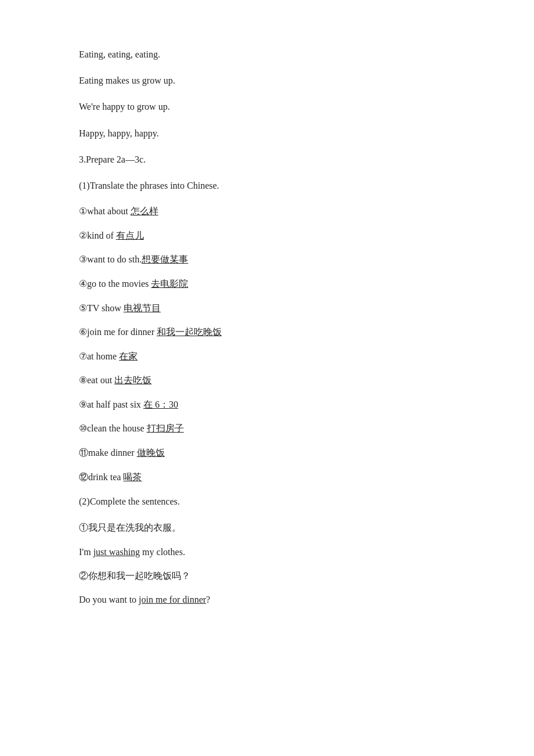  I want to click on phrase-chinese: 出去吃饭, so click(133, 380).